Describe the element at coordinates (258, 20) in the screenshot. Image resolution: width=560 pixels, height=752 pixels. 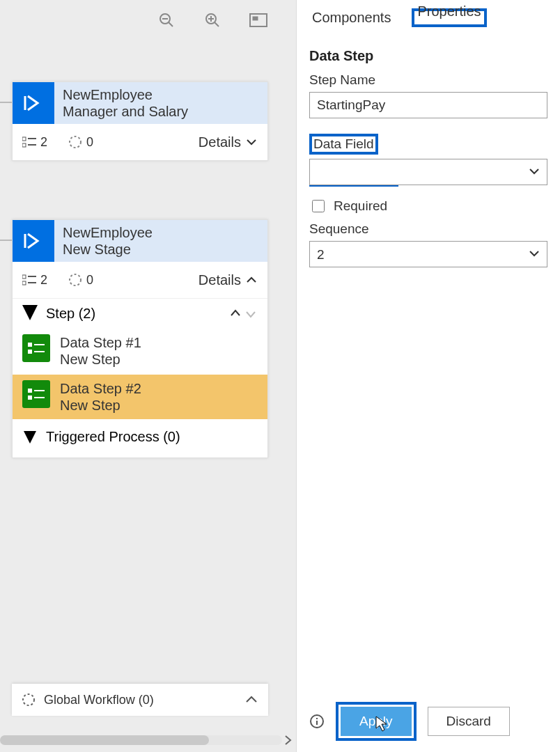
I see `fit-to-screen-icon` at that location.